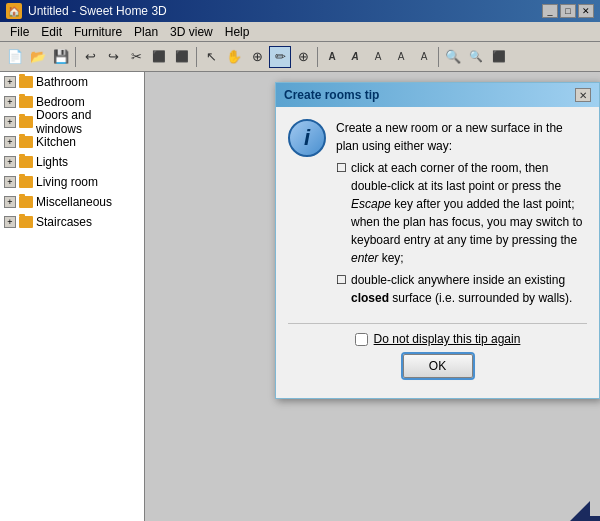 The width and height of the screenshot is (600, 521). I want to click on escape-key-label: Escape, so click(371, 204).